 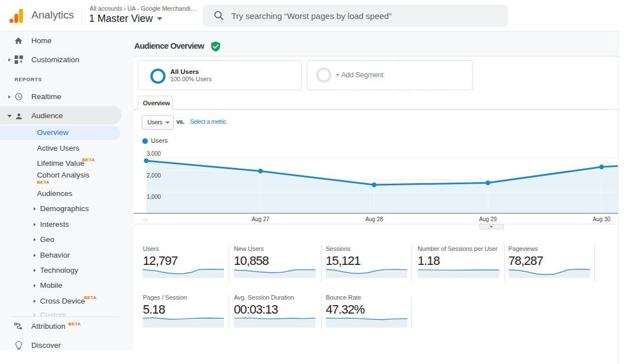 I want to click on svg-text: Aug 27, so click(x=260, y=220).